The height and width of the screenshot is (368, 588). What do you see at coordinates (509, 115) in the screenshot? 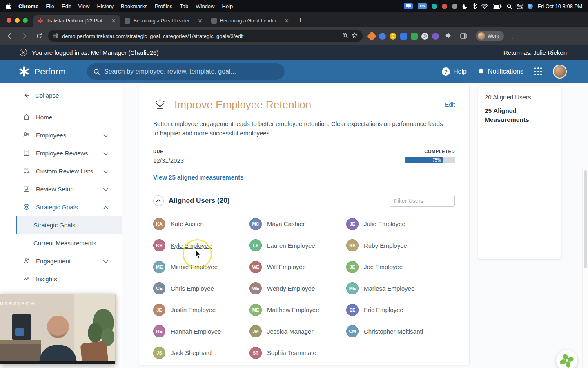
I see `aligned-measurements-count: 25 Aligned Measurements` at bounding box center [509, 115].